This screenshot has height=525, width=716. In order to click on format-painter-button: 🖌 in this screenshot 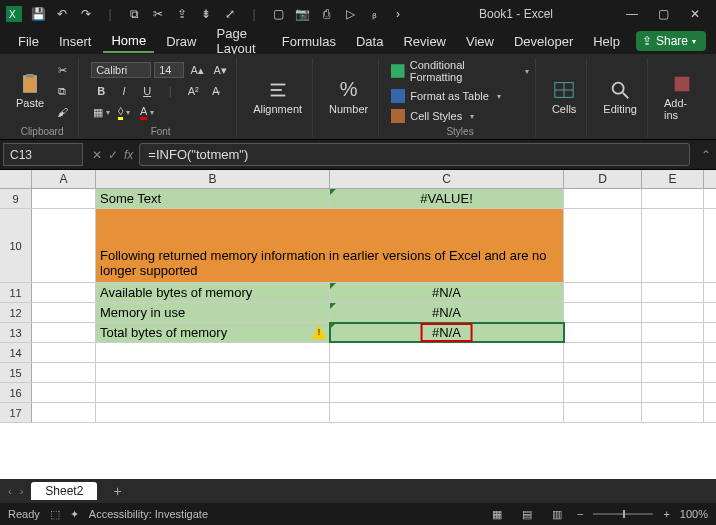, I will do `click(62, 112)`.